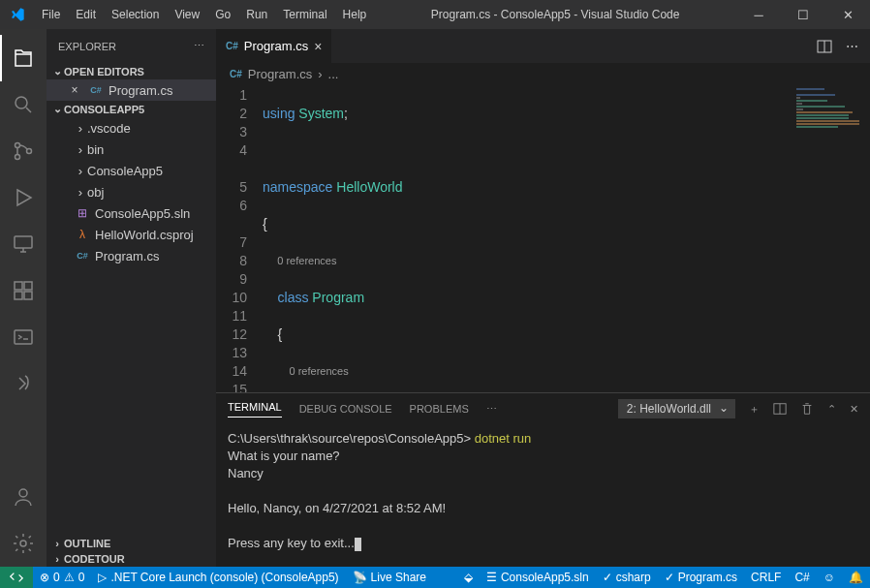  What do you see at coordinates (132, 559) in the screenshot?
I see `codetour-section: ›CODETOUR` at bounding box center [132, 559].